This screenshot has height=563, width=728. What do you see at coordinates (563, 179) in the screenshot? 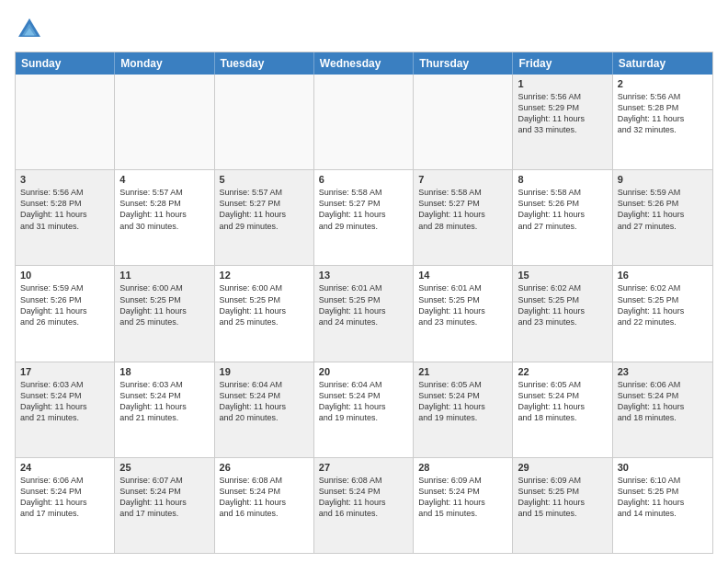
I see `day-number: 8` at bounding box center [563, 179].